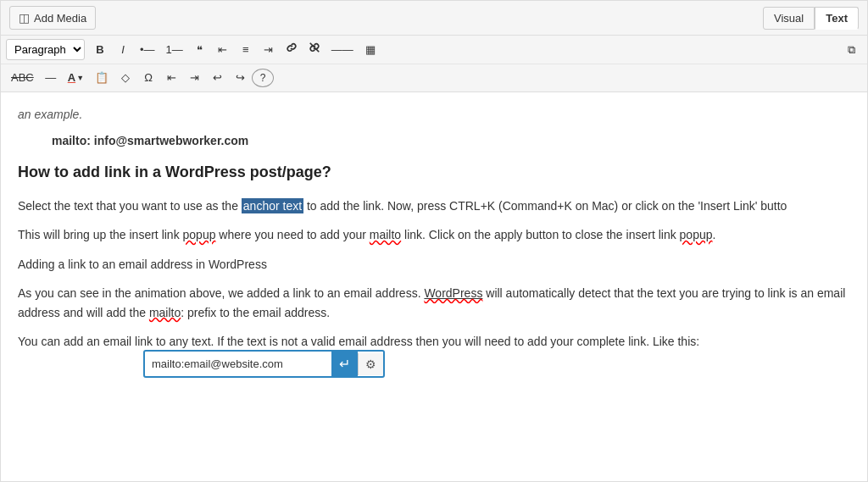  What do you see at coordinates (269, 50) in the screenshot?
I see `align-right-button: ⇥` at bounding box center [269, 50].